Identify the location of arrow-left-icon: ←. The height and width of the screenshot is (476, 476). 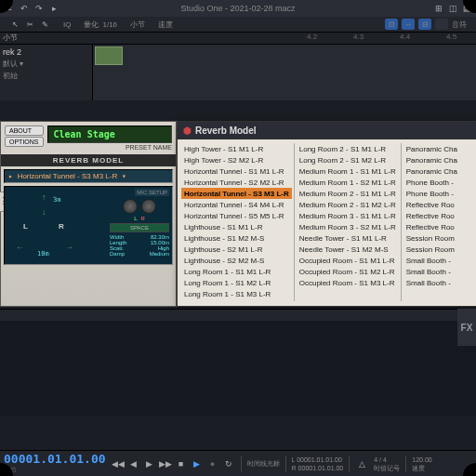
(20, 247).